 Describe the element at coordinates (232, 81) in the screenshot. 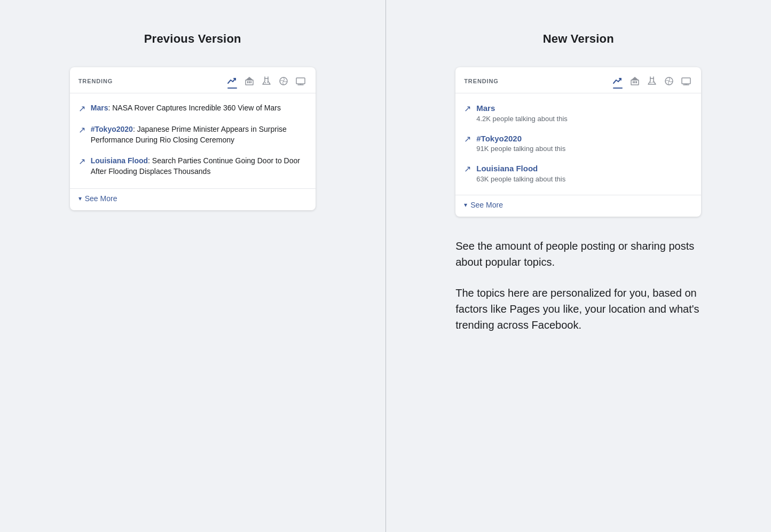

I see `trending-all-icon` at that location.